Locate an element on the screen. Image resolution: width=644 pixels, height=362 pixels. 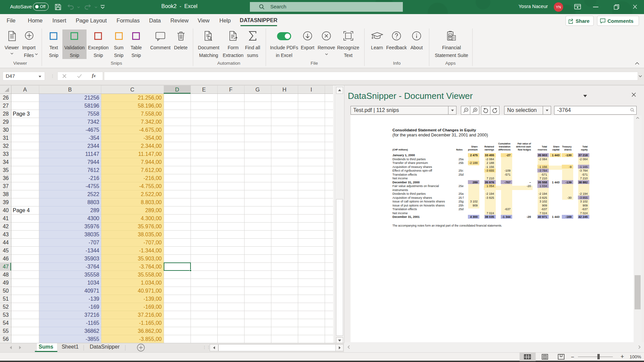
svg-text: -354 is located at coordinates (94, 138).